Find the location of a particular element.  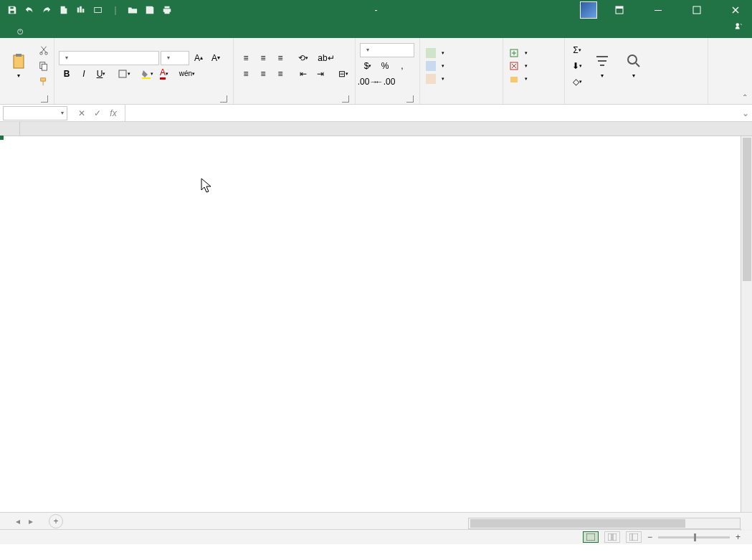

currency-icon: $▾ is located at coordinates (368, 66).